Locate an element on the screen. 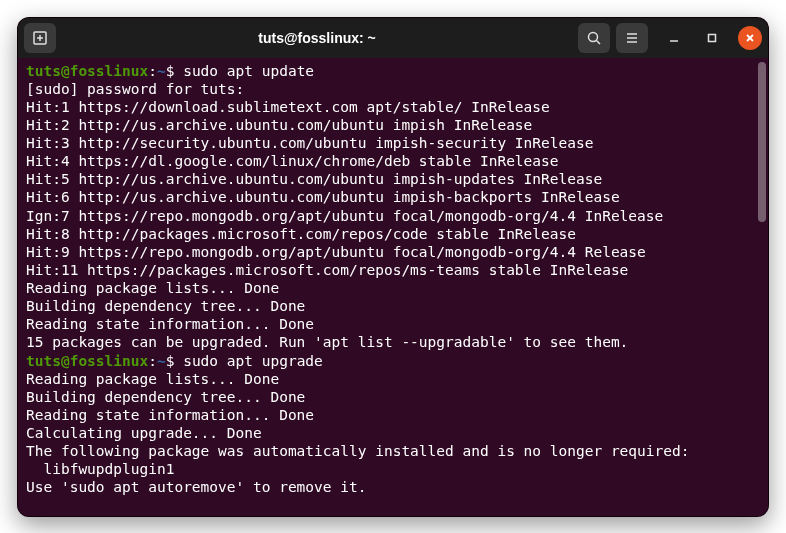 Image resolution: width=786 pixels, height=533 pixels. output-line: libfwupdplugin1 is located at coordinates (393, 469).